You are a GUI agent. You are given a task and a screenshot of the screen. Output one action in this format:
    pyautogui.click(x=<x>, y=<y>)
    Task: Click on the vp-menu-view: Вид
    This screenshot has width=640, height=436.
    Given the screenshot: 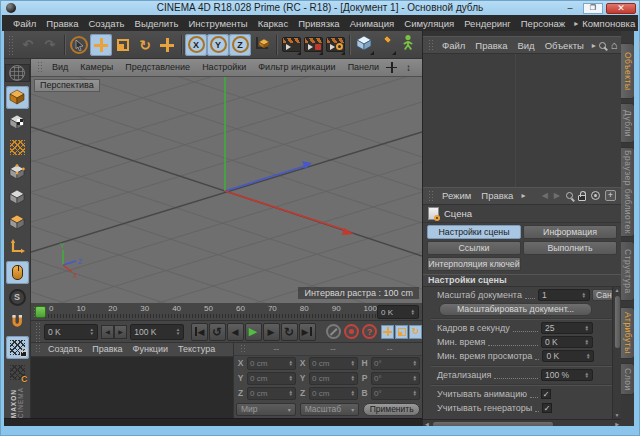 What is the action you would take?
    pyautogui.click(x=60, y=67)
    